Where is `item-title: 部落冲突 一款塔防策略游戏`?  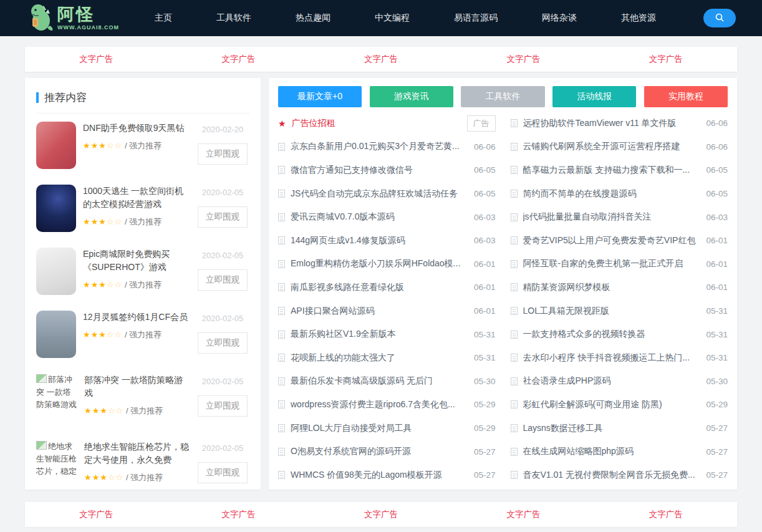
item-title: 部落冲突 一款塔防策略游戏 is located at coordinates (137, 387).